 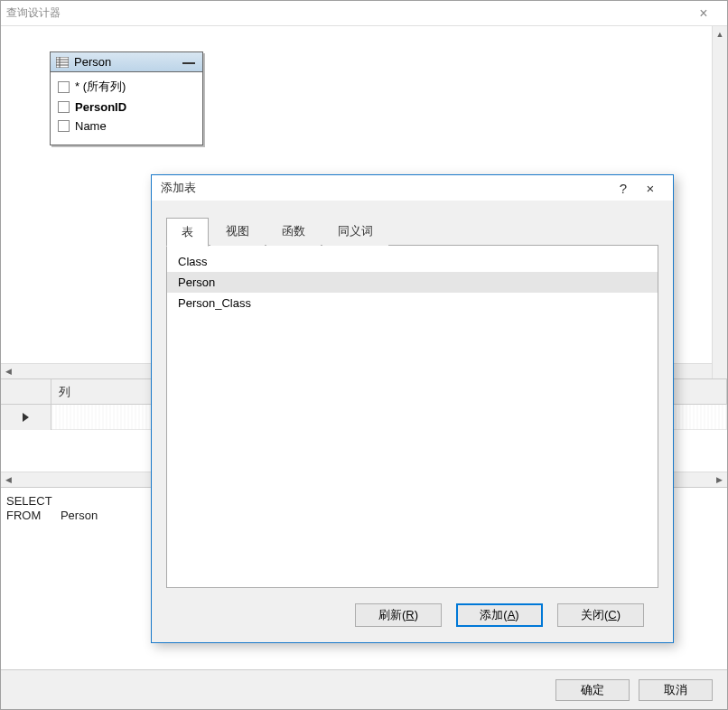 I want to click on tab-functions: 函数, so click(x=294, y=231).